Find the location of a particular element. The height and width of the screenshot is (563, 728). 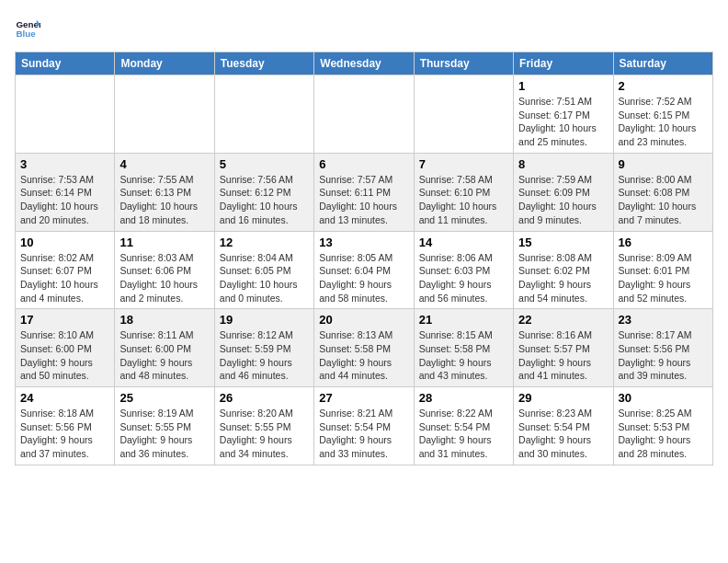

calendar-day-cell: 30Sunrise: 8:25 AM Sunset: 5:53 PM Dayli… is located at coordinates (663, 427).